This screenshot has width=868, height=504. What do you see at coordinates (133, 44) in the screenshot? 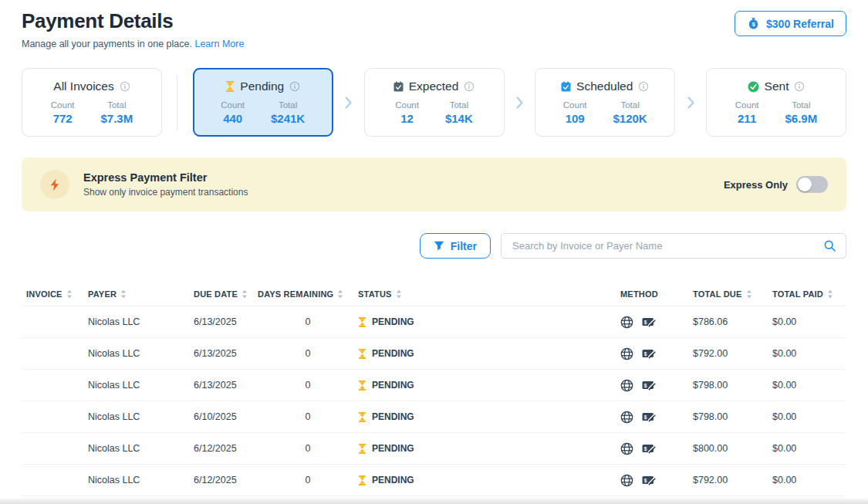
I see `page-subtitle: Manage all your payments in one place. L…` at bounding box center [133, 44].